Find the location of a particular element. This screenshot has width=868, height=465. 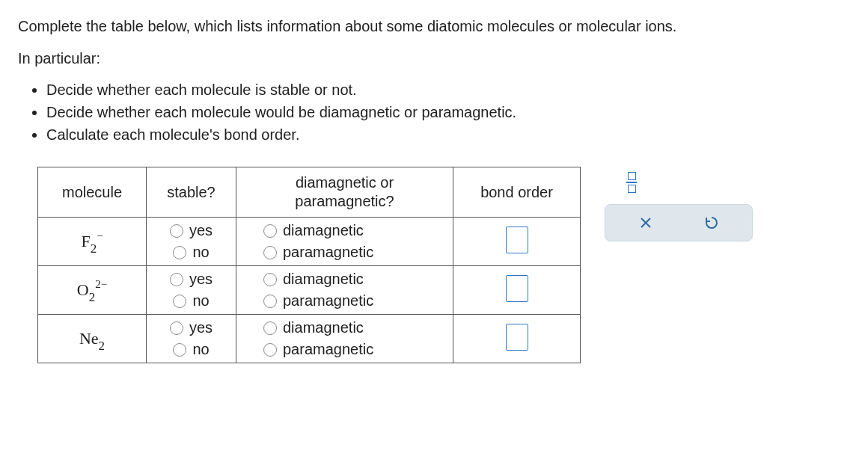

molecule-base: Ne is located at coordinates (89, 338).